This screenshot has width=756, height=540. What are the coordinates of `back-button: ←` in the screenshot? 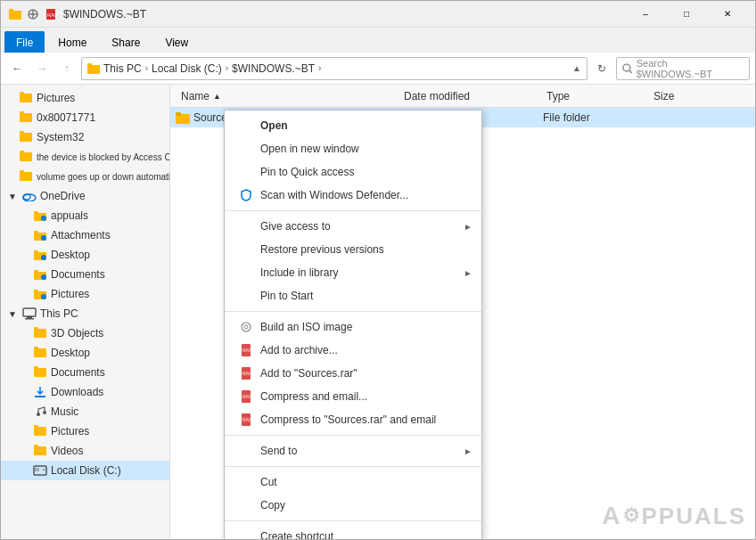 It's located at (17, 69).